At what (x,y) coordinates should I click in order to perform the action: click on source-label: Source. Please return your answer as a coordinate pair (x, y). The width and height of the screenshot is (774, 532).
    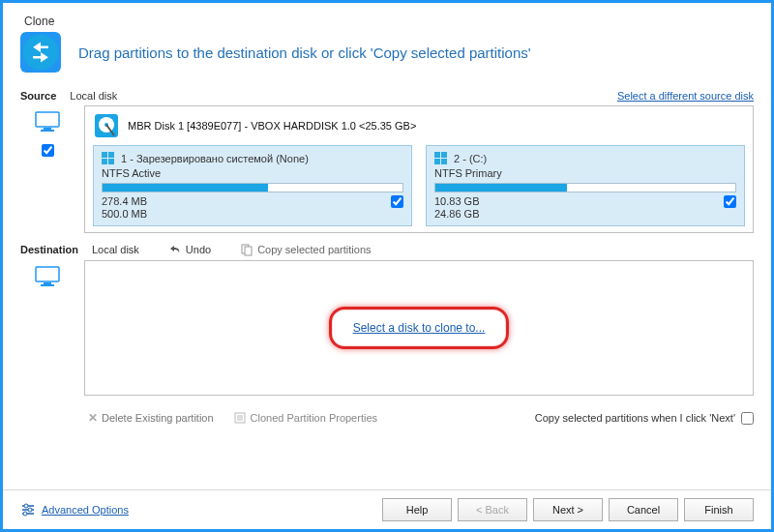
    Looking at the image, I should click on (39, 96).